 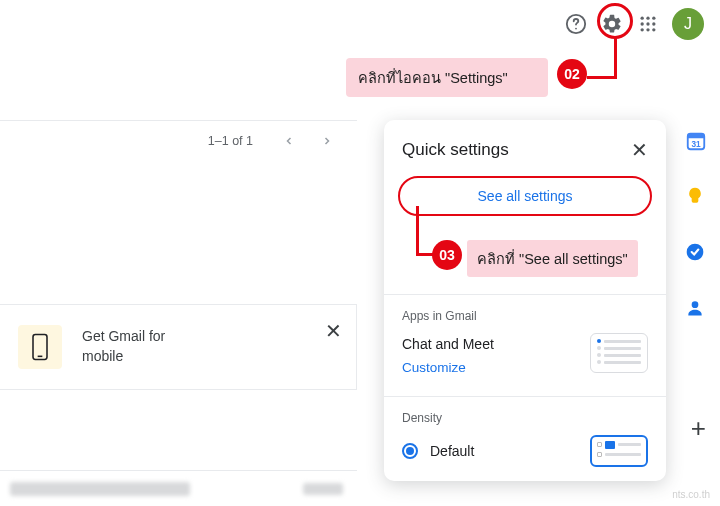 What do you see at coordinates (525, 321) in the screenshot?
I see `section-label-apps: Apps in Gmail` at bounding box center [525, 321].